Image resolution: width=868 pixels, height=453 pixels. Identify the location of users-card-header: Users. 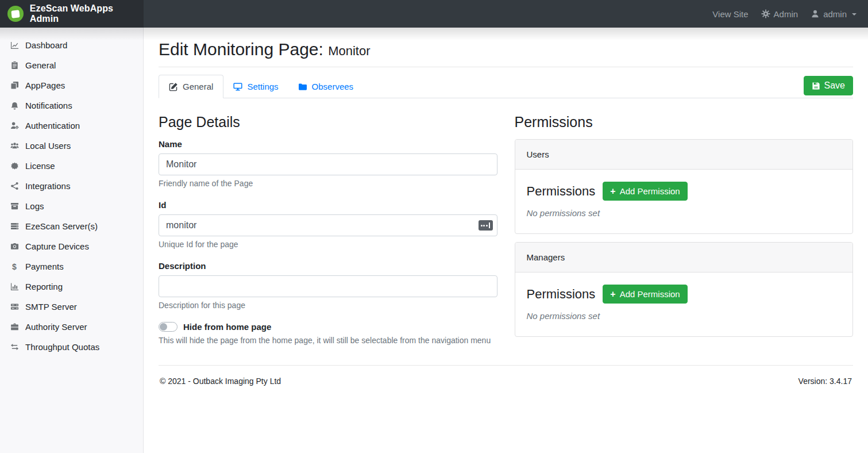
(684, 155).